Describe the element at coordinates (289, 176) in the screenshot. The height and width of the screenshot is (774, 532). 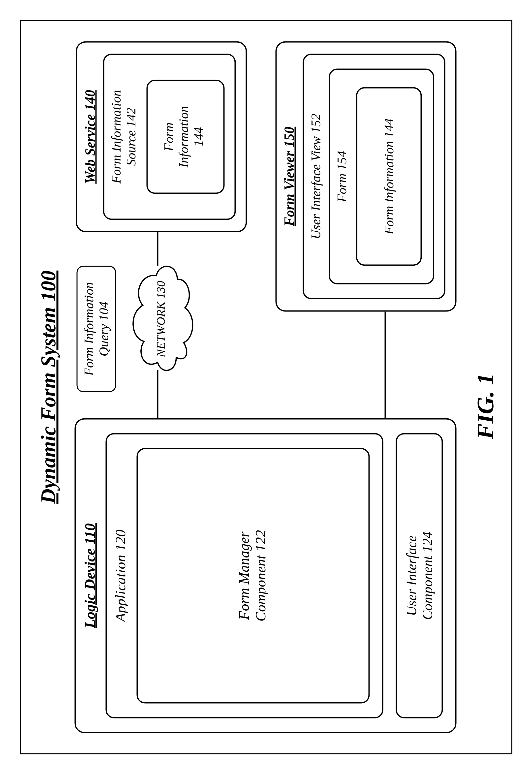
I see `form-viewer-title: Form Viewer 150` at that location.